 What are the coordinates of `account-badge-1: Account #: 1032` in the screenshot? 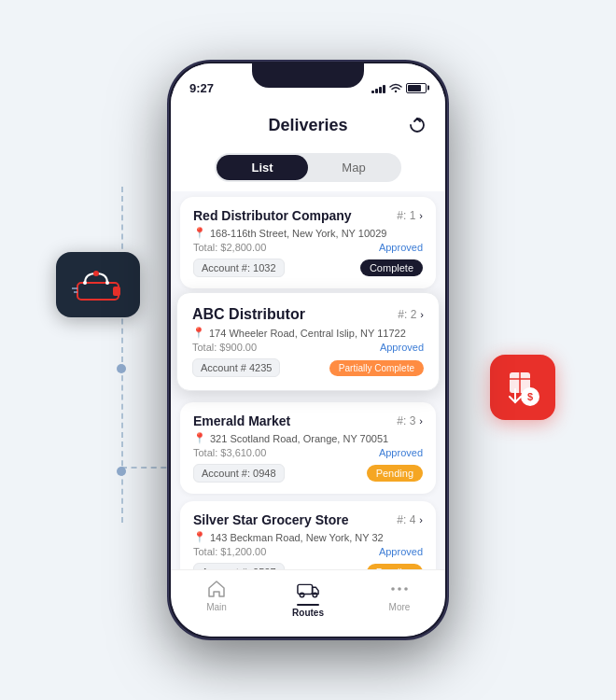 It's located at (239, 268).